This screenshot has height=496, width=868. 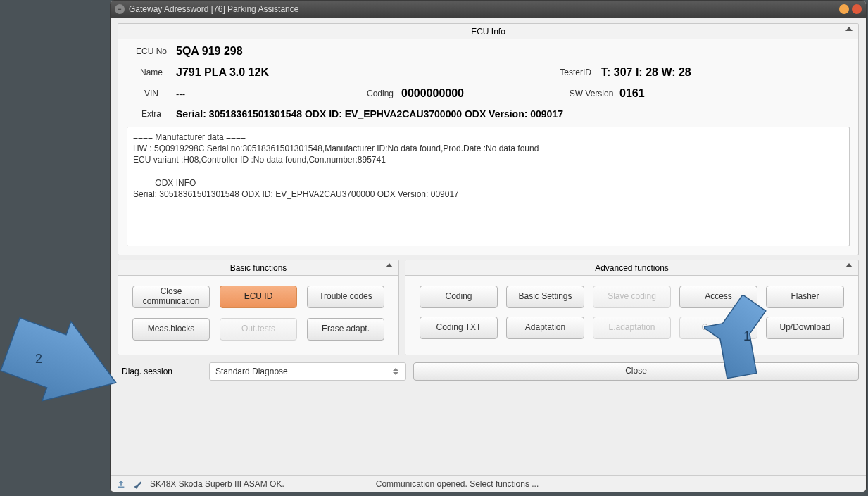 What do you see at coordinates (459, 328) in the screenshot?
I see `coding-txt-button: Coding TXT` at bounding box center [459, 328].